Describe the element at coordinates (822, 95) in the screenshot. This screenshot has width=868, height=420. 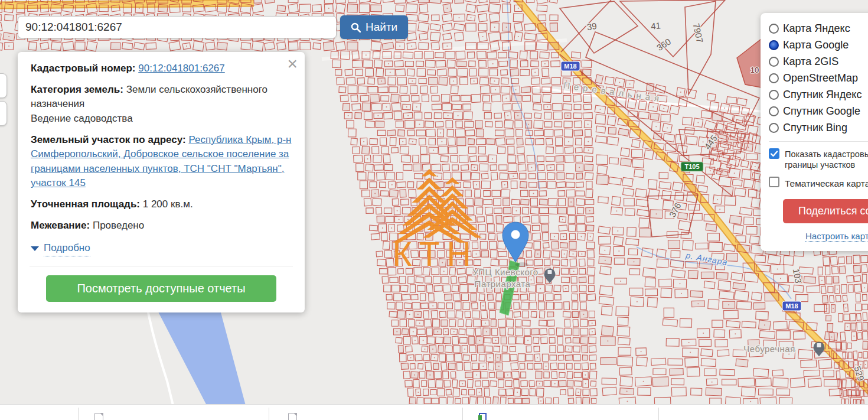
I see `base-layer-label: Спутник Яндекс` at that location.